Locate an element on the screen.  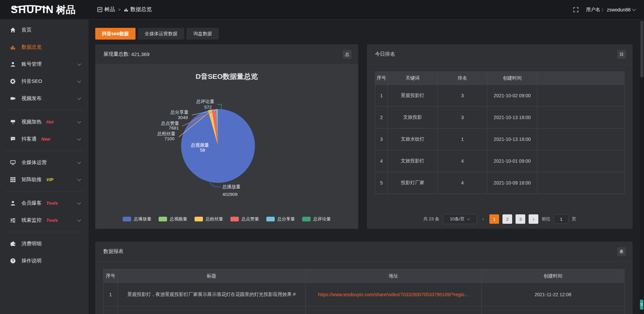
legend-label: 总评论量 is located at coordinates (322, 219).